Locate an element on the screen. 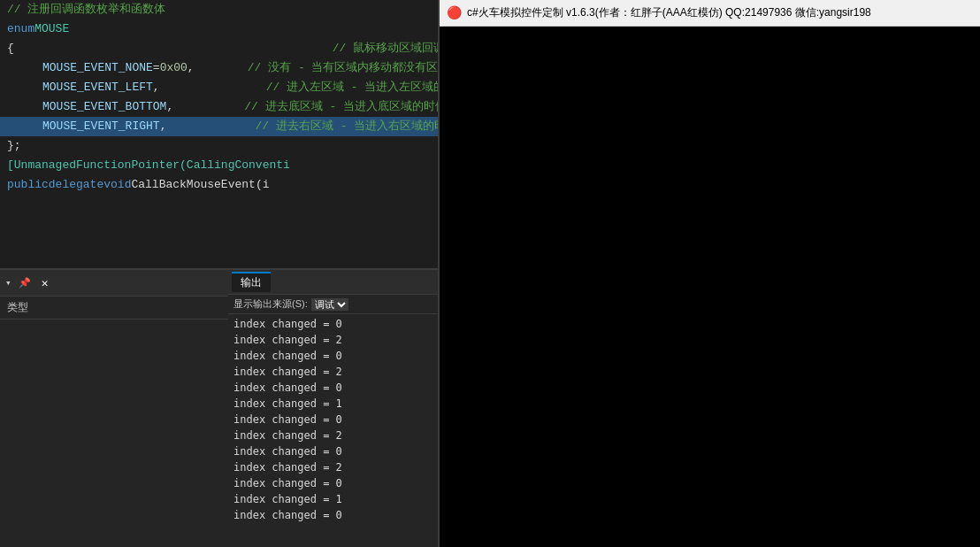 The image size is (980, 547). code-line-10: public delegate void CallBackMouseEvent(… is located at coordinates (219, 185).